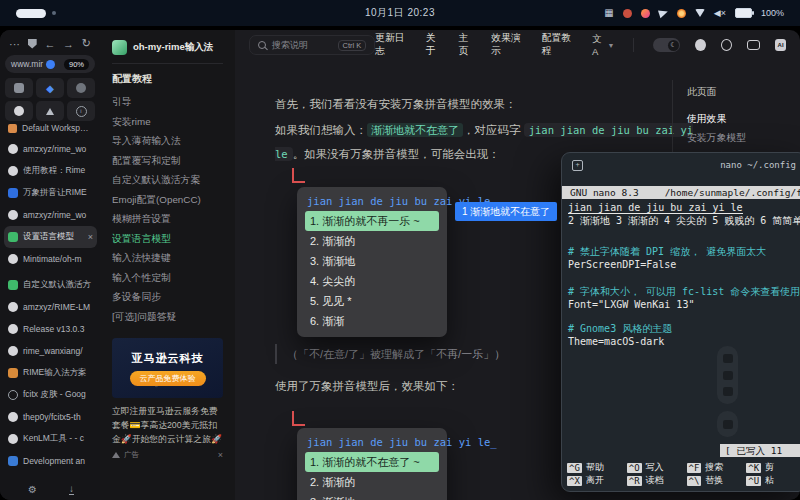 The width and height of the screenshot is (800, 500). What do you see at coordinates (168, 278) in the screenshot?
I see `nav-item-personalize: 输入个性定制` at bounding box center [168, 278].